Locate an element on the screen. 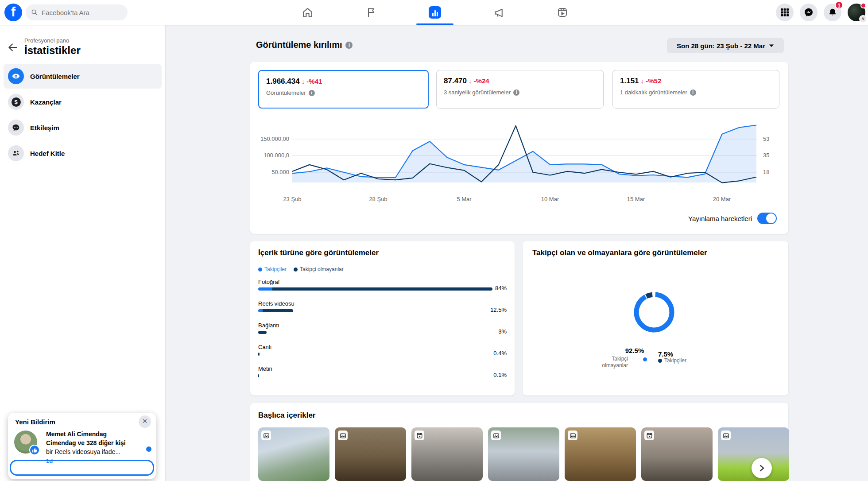  legend-dot-non-followers is located at coordinates (296, 269).